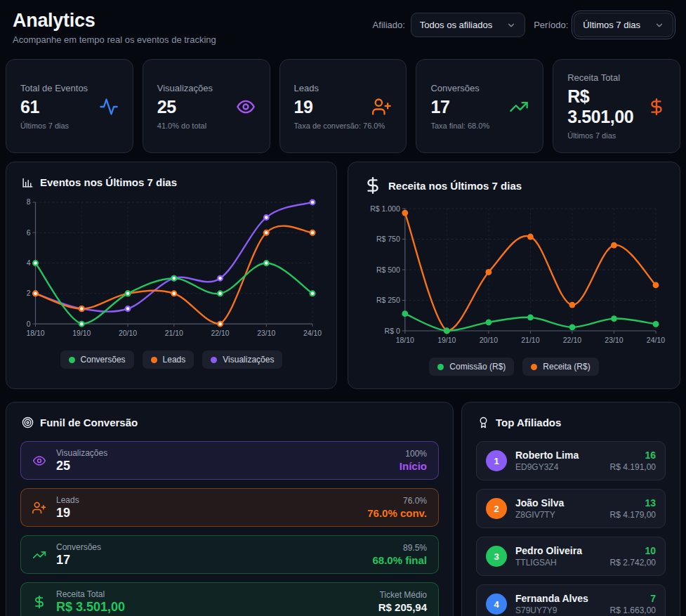  What do you see at coordinates (440, 107) in the screenshot?
I see `stat-value: 17` at bounding box center [440, 107].